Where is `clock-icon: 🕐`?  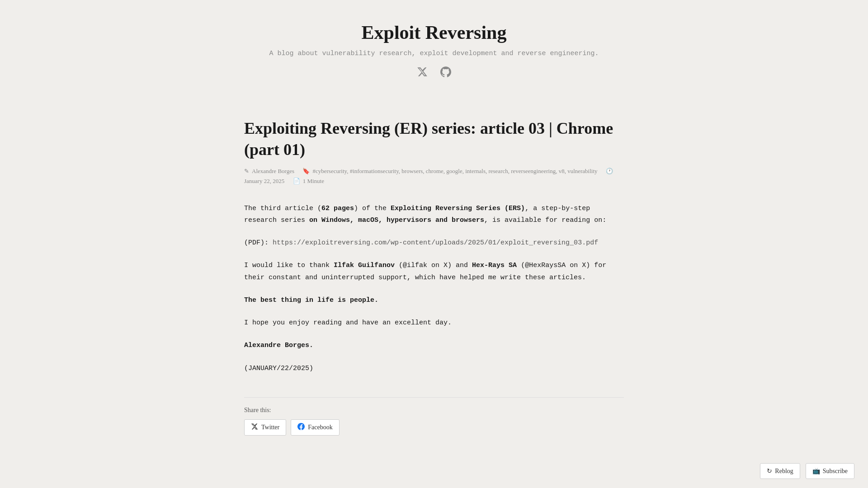
clock-icon: 🕐 is located at coordinates (609, 171).